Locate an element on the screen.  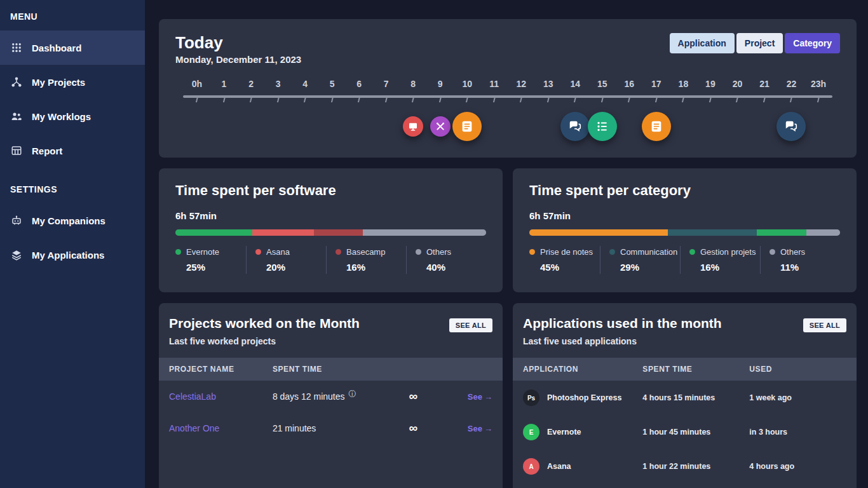
projects-table-header: PROJECT NAME SPENT TIME is located at coordinates (330, 369).